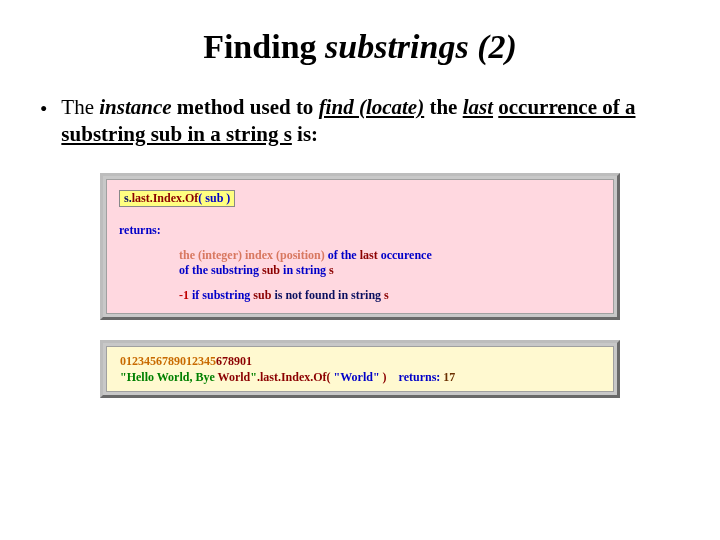 This screenshot has width=720, height=540. What do you see at coordinates (360, 369) in the screenshot?
I see `panel-example: 0123456789012345678901 "Hello World, Bye…` at bounding box center [360, 369].